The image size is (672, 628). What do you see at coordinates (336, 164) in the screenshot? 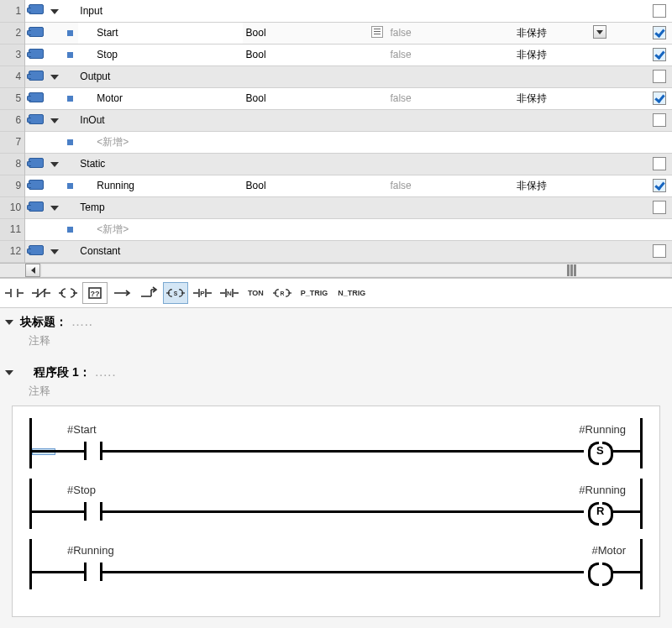
I see `table-row: 8Static` at bounding box center [336, 164].